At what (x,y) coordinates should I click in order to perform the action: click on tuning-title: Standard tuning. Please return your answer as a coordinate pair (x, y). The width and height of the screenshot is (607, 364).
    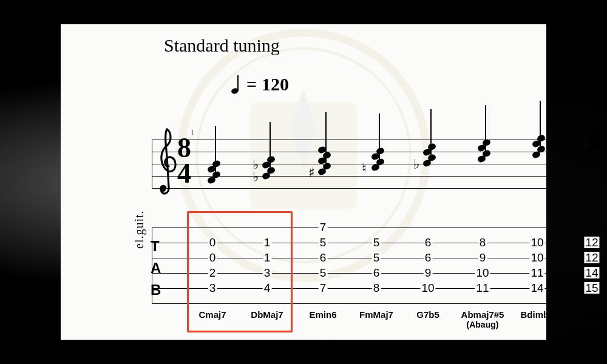
    Looking at the image, I should click on (222, 46).